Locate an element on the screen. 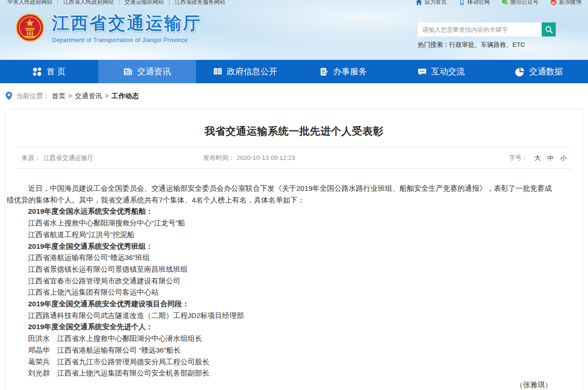 Image resolution: width=588 pixels, height=390 pixels. search-zone: 热门搜索： 行政审批、车辆路救、ETC is located at coordinates (486, 36).